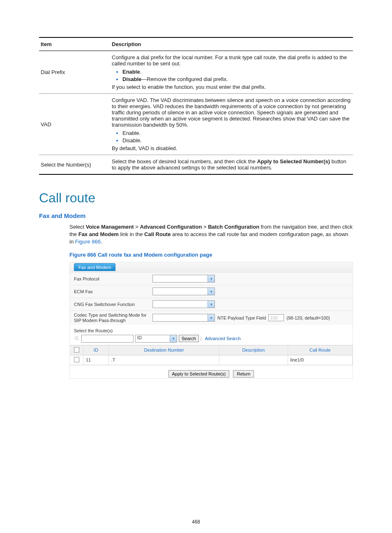 This screenshot has height=533, width=392. Describe the element at coordinates (211, 329) in the screenshot. I see `select-routes-label: Select the Route(s)` at that location.